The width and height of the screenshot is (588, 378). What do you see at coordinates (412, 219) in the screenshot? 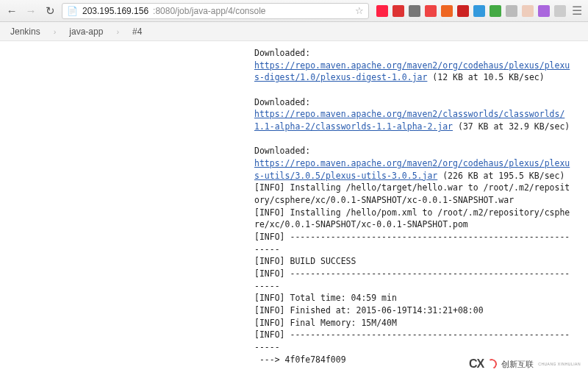
I see `console-line: [INFO] Installing /hello/pom.xml to /roo…` at bounding box center [412, 219].